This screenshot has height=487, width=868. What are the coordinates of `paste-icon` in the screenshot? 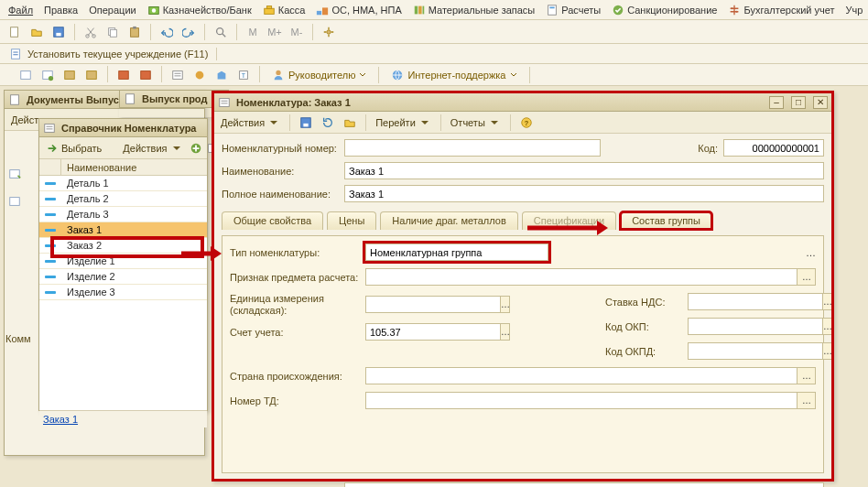 It's located at (135, 32).